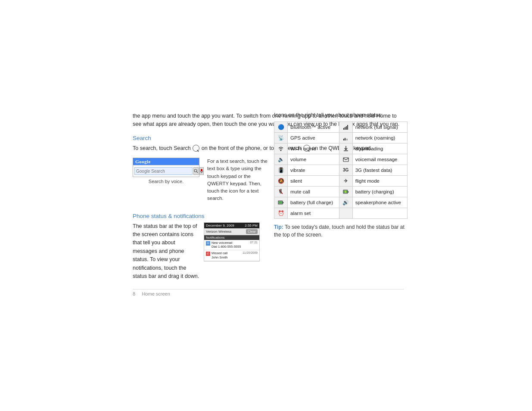  What do you see at coordinates (232, 238) in the screenshot?
I see `notifications-header: Notifications` at bounding box center [232, 238].